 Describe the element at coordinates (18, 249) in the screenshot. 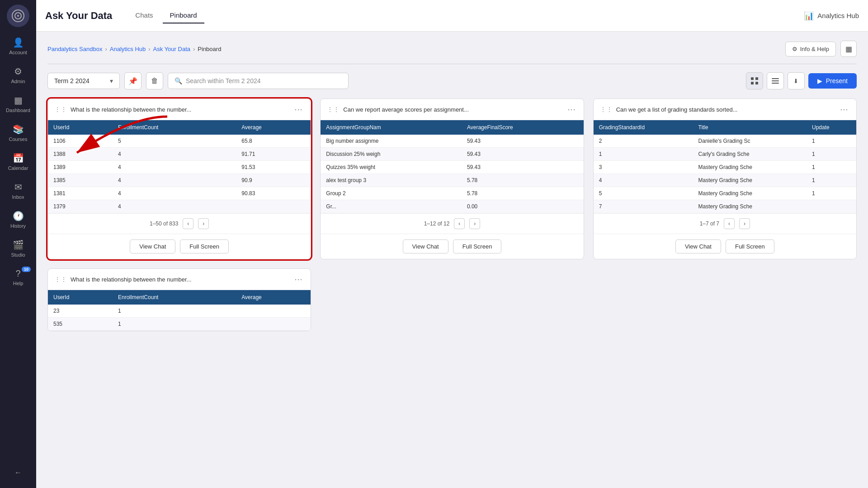

I see `sidebar-item-studio: 🎬 Studio` at that location.